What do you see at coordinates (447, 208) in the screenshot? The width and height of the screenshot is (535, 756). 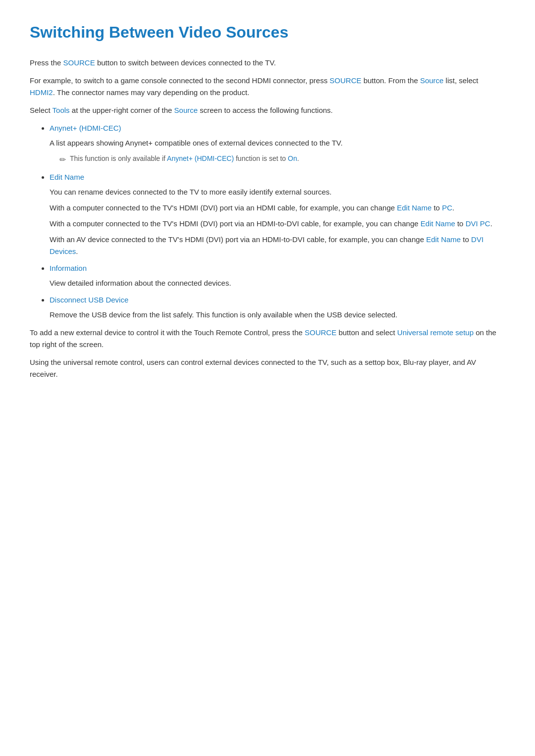 I see `pc-link: PC` at bounding box center [447, 208].